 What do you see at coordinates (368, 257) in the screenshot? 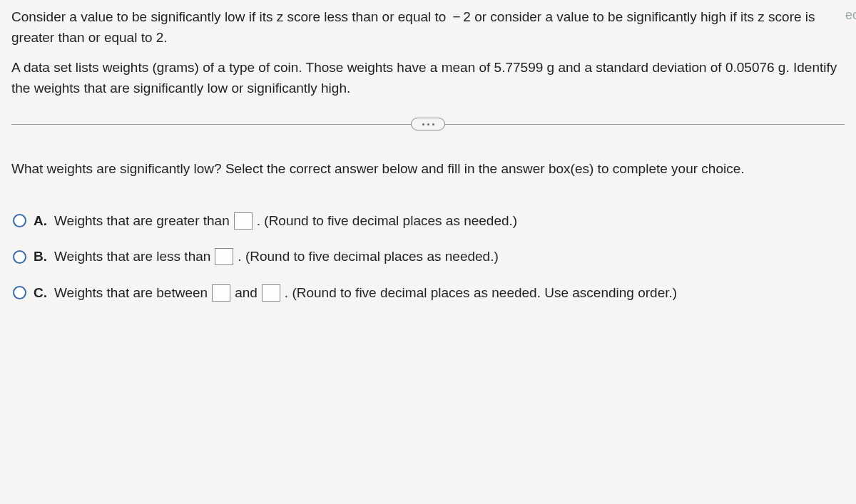
I see `choice-b-post: . (Round to five decimal places as neede…` at bounding box center [368, 257].